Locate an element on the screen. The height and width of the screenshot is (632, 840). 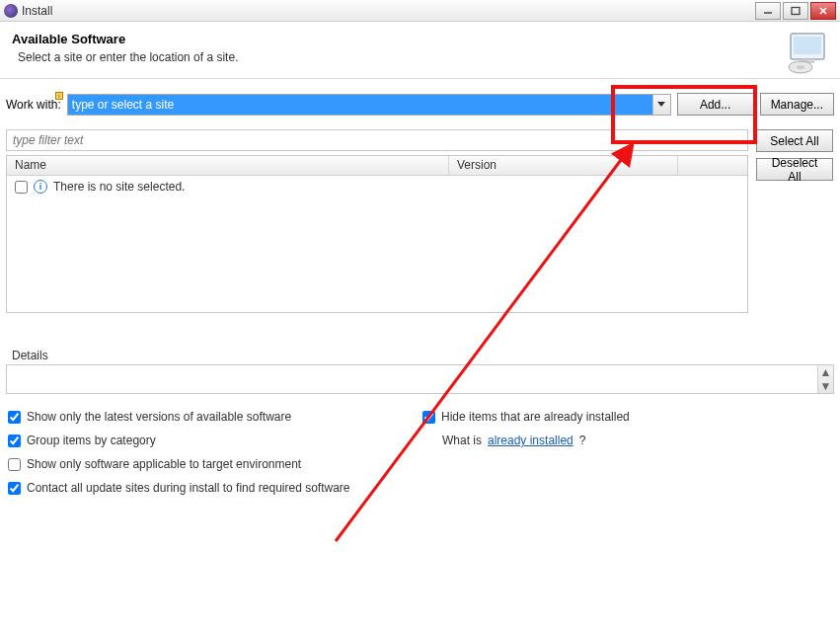
details-box: ▲ ▼ is located at coordinates (420, 379).